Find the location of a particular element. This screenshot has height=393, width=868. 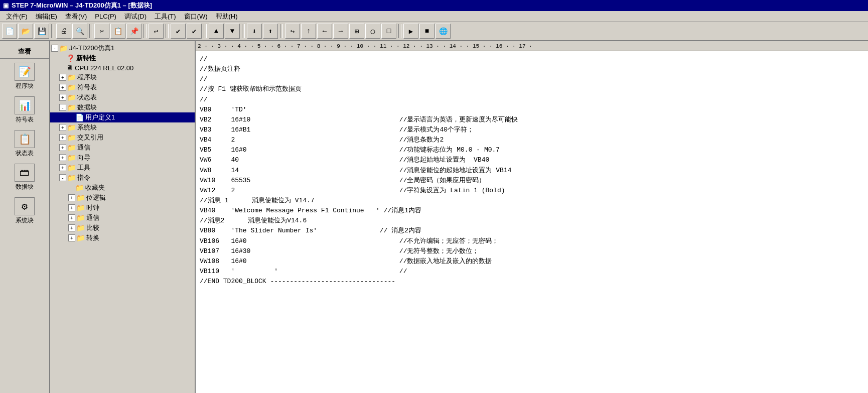

toolbar-btn-down: ▼ is located at coordinates (232, 31).